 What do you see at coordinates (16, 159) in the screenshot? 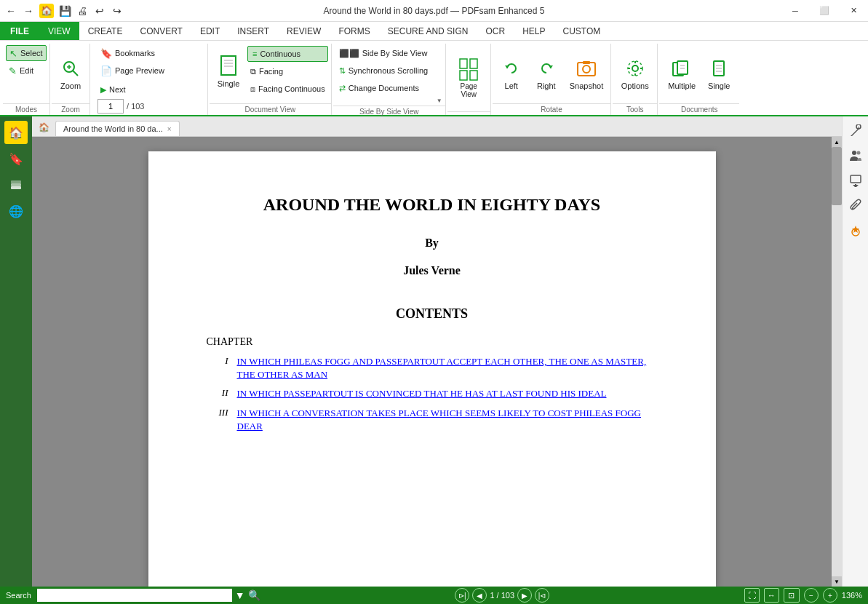
I see `sidebar-bookmark-icon: 🔖` at bounding box center [16, 159].